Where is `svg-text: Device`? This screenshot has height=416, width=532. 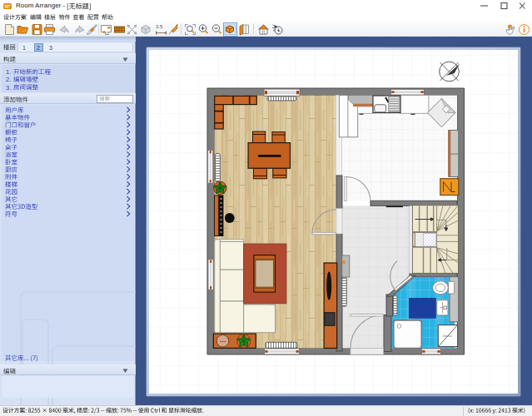 svg-text: Device is located at coordinates (448, 336).